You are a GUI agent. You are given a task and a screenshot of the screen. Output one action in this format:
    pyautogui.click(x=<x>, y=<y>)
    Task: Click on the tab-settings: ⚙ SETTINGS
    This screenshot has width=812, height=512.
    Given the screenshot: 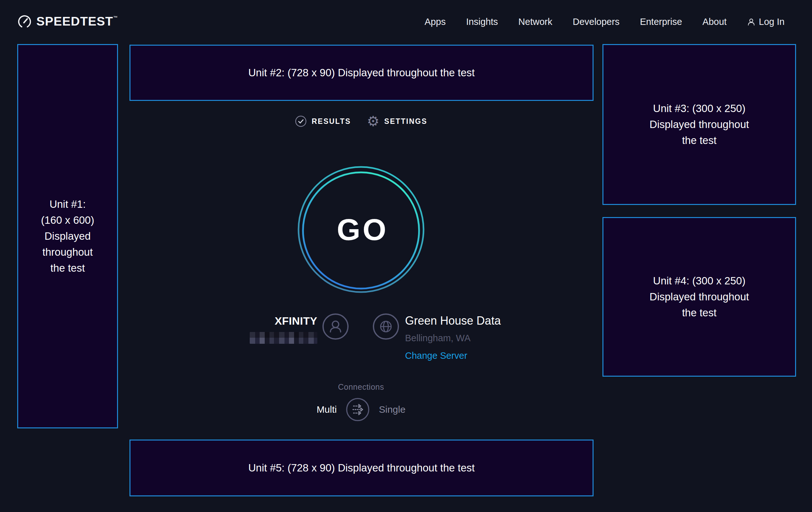 What is the action you would take?
    pyautogui.click(x=397, y=121)
    